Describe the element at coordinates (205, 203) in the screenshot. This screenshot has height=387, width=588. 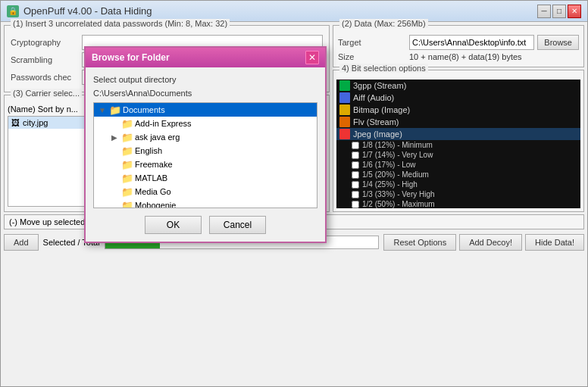
I see `tree-item-mobogenie: ▶ 📁 Mobogenie` at that location.